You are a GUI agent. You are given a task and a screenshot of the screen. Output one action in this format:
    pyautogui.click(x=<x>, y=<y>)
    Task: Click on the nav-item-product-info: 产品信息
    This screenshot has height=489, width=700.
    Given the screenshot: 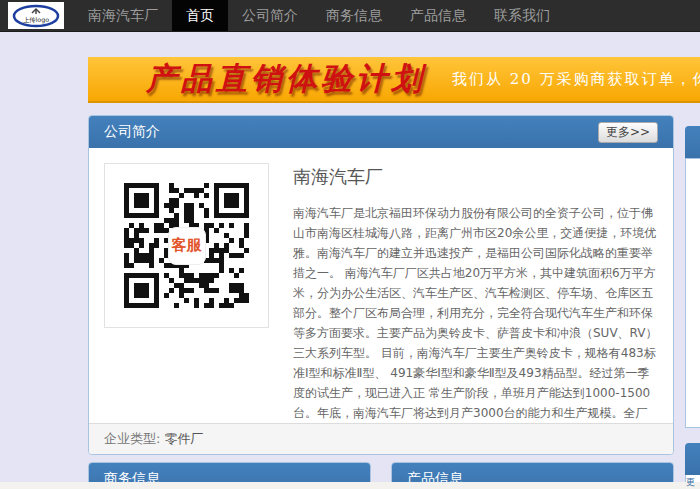 What is the action you would take?
    pyautogui.click(x=438, y=16)
    